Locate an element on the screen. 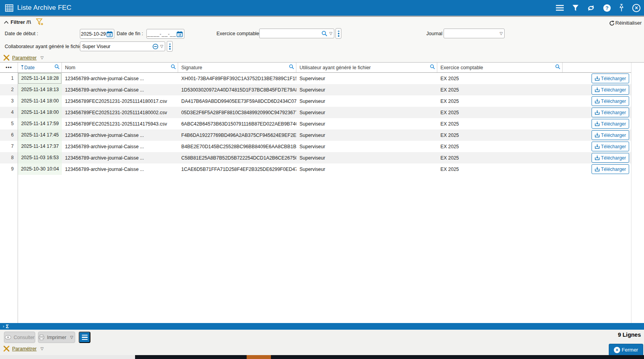 The width and height of the screenshot is (644, 359). tools-icon is located at coordinates (6, 349).